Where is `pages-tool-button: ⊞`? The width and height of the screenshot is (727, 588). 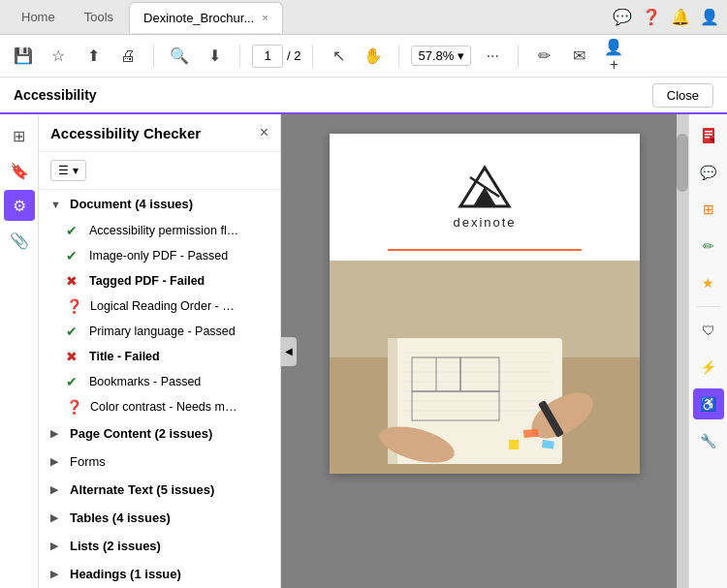 pages-tool-button: ⊞ is located at coordinates (19, 136).